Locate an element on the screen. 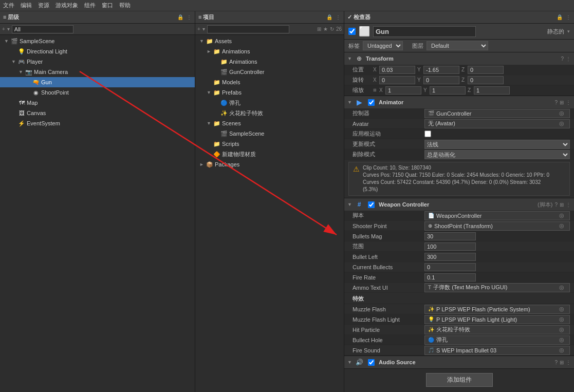 This screenshot has height=392, width=574. wc-ammotextui-picker-icon: ◎ is located at coordinates (563, 288).